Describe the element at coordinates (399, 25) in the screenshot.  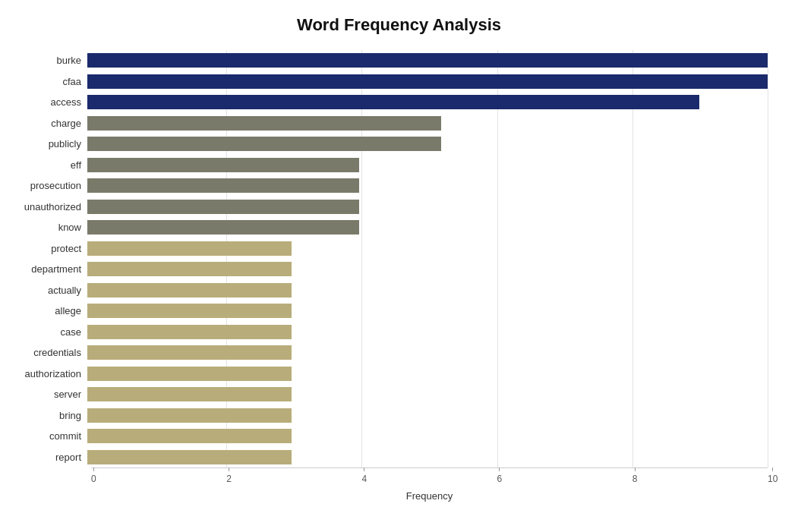
I see `chart-title: Word Frequency Analysis` at that location.